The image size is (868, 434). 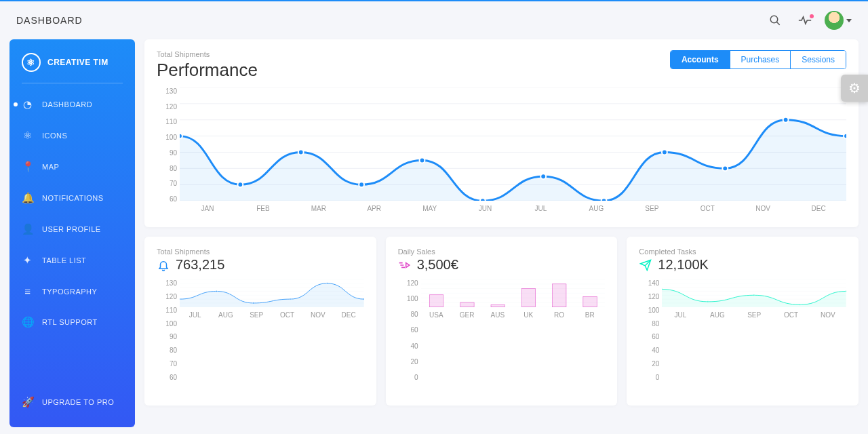 I want to click on atom-icon: ⚛, so click(x=28, y=136).